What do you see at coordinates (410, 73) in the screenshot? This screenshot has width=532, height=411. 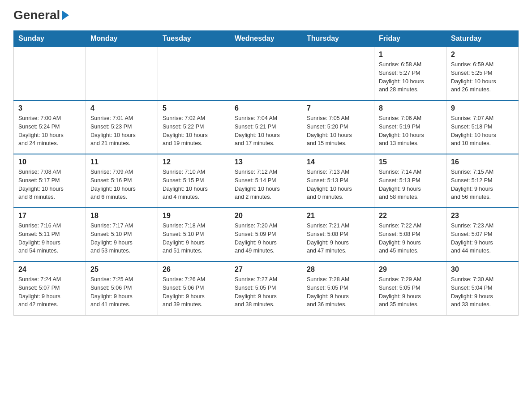 I see `calendar-cell: 1Sunrise: 6:58 AM Sunset: 5:27 PM Daylig…` at bounding box center [410, 73].